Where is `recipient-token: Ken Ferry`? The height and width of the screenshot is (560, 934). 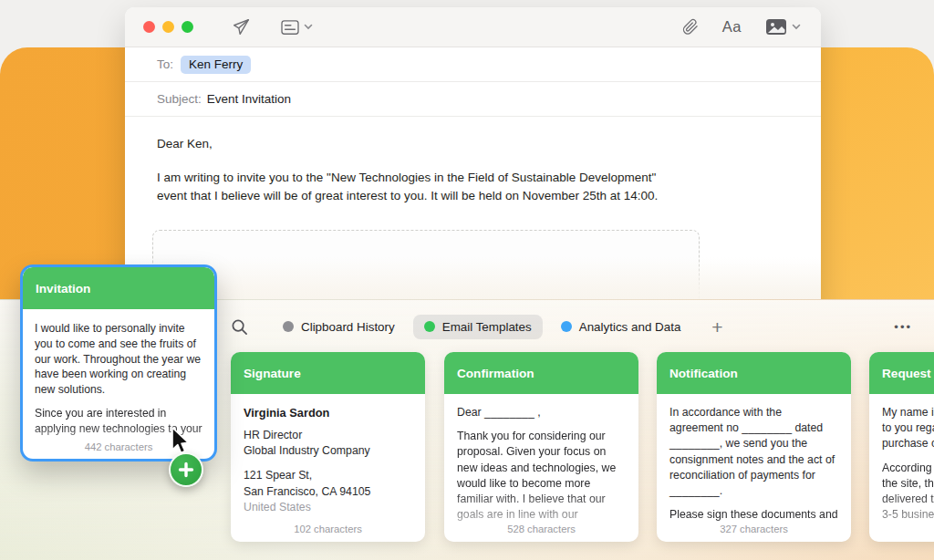 recipient-token: Ken Ferry is located at coordinates (215, 65).